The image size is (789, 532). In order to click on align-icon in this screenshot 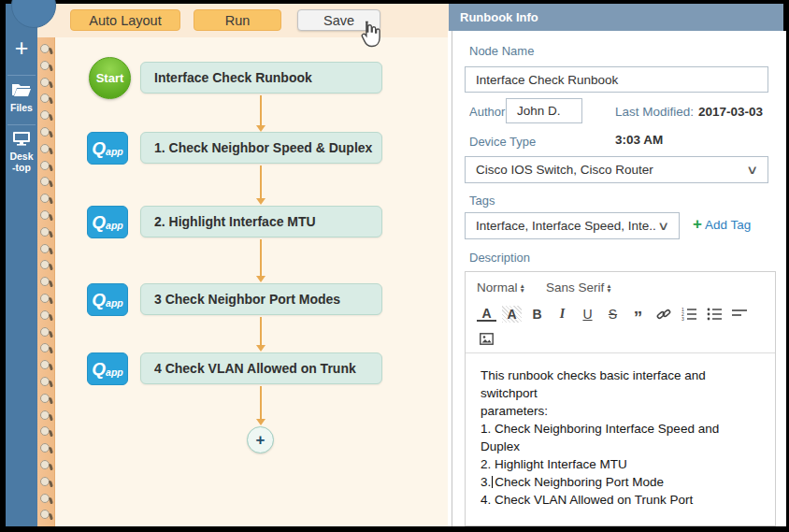, I will do `click(739, 314)`.